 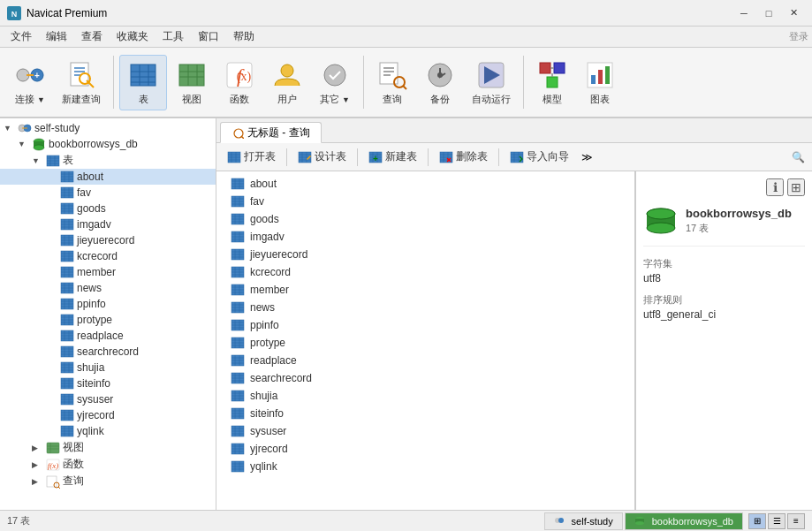 I want to click on toolbar-func: f(x)函数, so click(x=239, y=83).